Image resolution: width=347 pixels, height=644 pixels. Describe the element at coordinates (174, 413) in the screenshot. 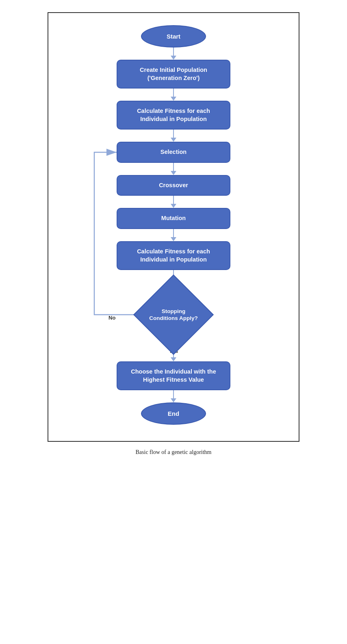

I see `end-label: End` at that location.